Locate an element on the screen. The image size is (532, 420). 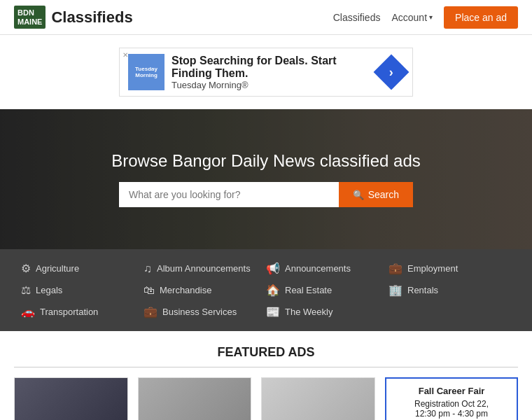
category-label: The Weekly is located at coordinates (309, 312).